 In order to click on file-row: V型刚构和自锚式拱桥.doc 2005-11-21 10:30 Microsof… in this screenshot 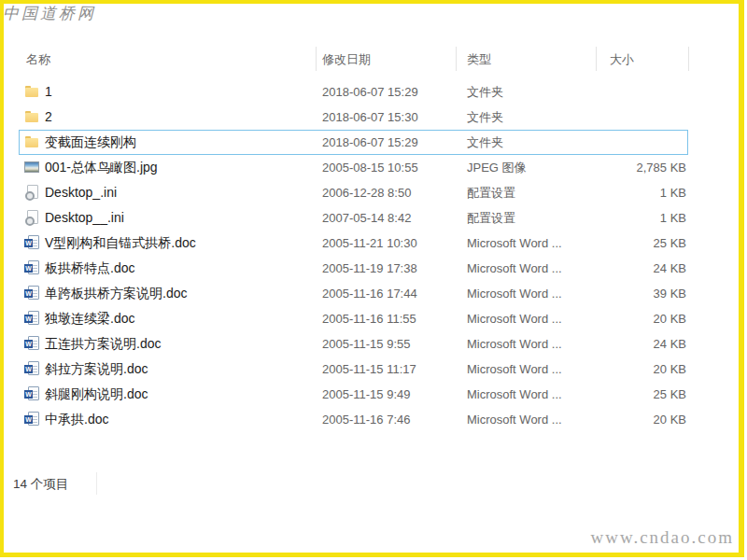, I will do `click(353, 243)`.